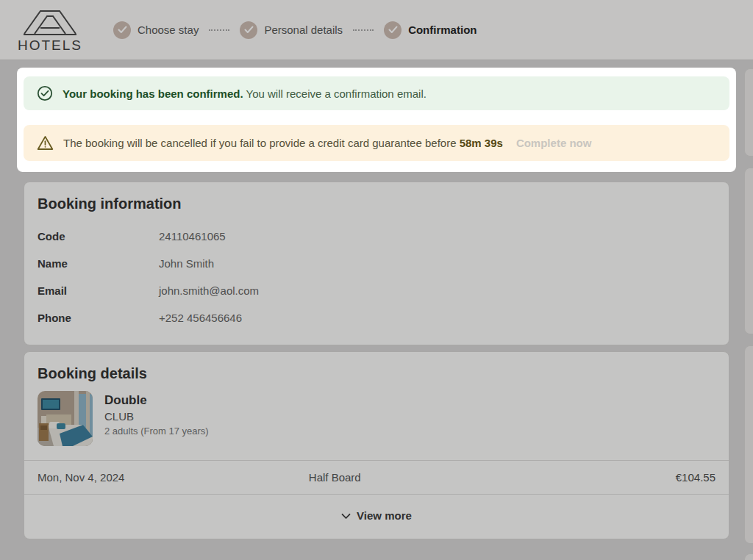 This screenshot has width=753, height=560. I want to click on view-more-label: View more, so click(384, 516).